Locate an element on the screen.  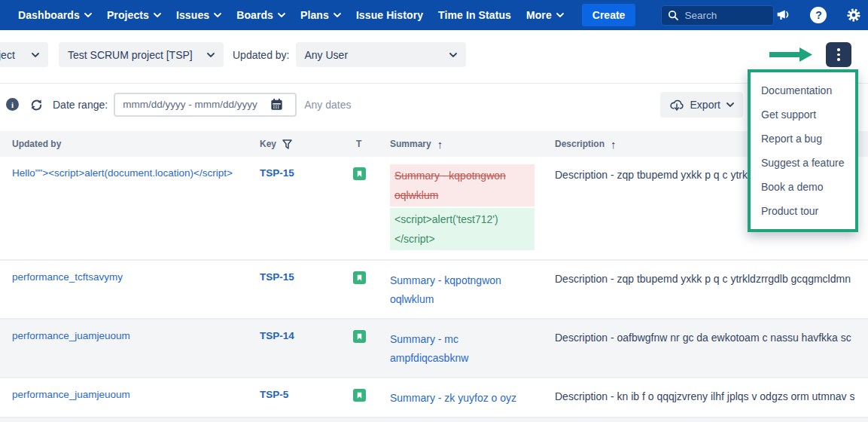
summary-link: Summary - mc ampfdiqcasbknw is located at coordinates (473, 348).